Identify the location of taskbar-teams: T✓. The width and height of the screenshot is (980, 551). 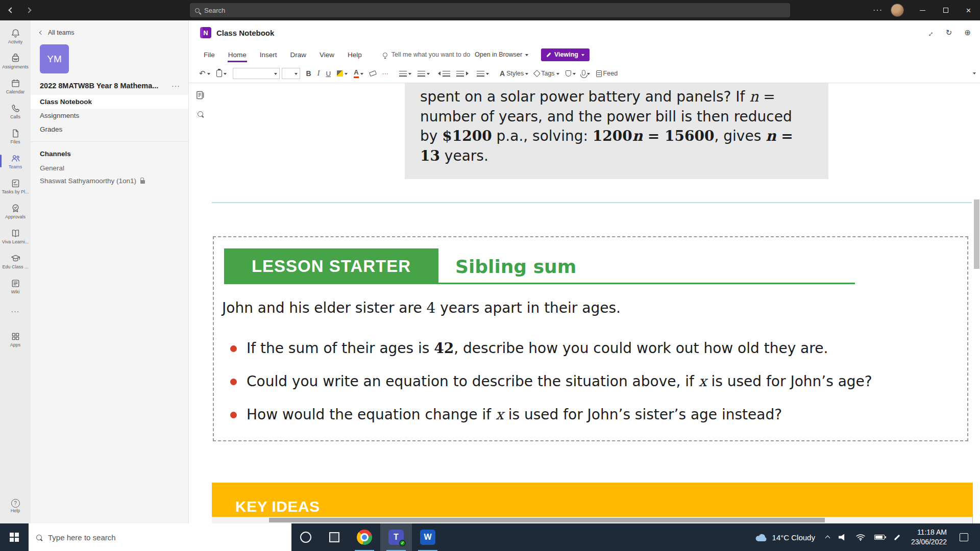
(396, 537).